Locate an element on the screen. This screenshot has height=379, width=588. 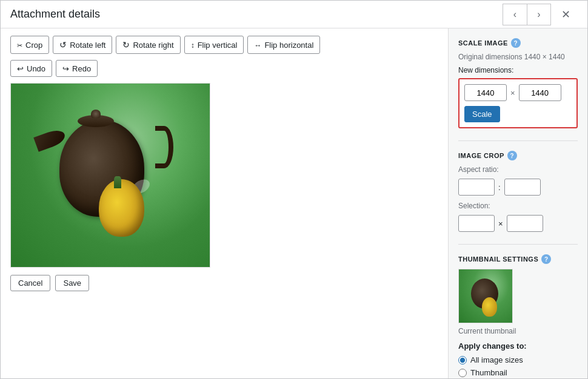
undo-redo-toolbar: Undo Redo is located at coordinates (224, 68).